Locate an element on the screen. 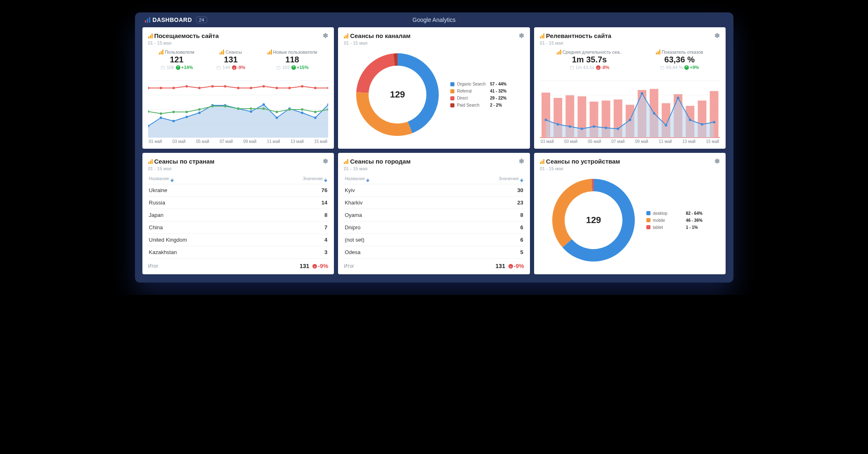  legend-item: Paid Search 2 - 2% is located at coordinates (478, 105).